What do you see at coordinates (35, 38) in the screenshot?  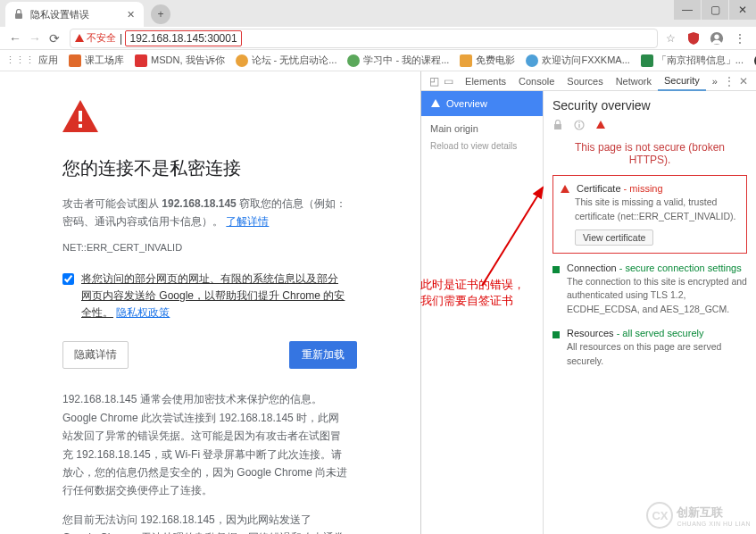 I see `forward-button: →` at bounding box center [35, 38].